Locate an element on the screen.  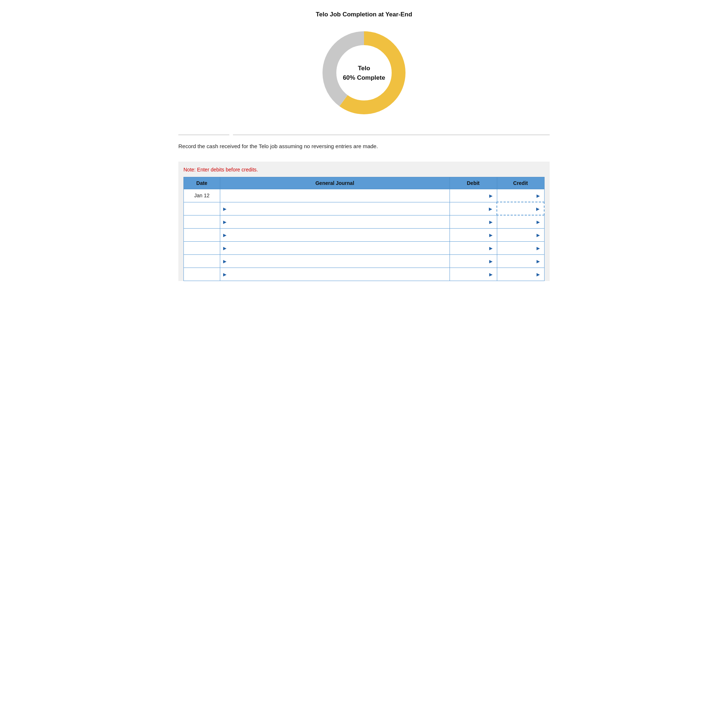
cell-debit-3: ▶ is located at coordinates (473, 235).